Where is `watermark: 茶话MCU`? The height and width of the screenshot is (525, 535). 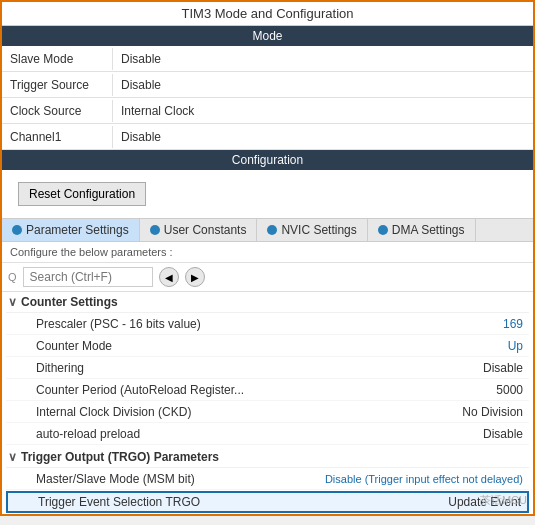 watermark: 茶话MCU is located at coordinates (504, 500).